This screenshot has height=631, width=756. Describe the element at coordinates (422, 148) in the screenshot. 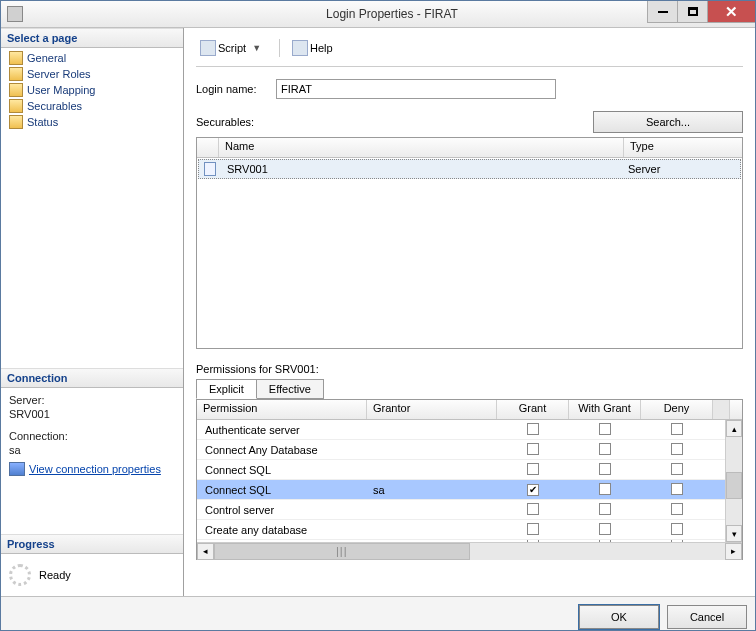

I see `column-name: Name` at that location.